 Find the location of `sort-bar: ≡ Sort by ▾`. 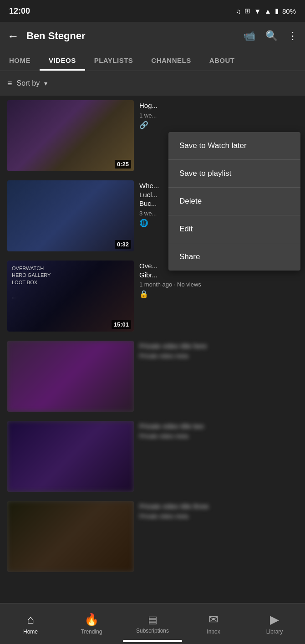

sort-bar: ≡ Sort by ▾ is located at coordinates (152, 83).